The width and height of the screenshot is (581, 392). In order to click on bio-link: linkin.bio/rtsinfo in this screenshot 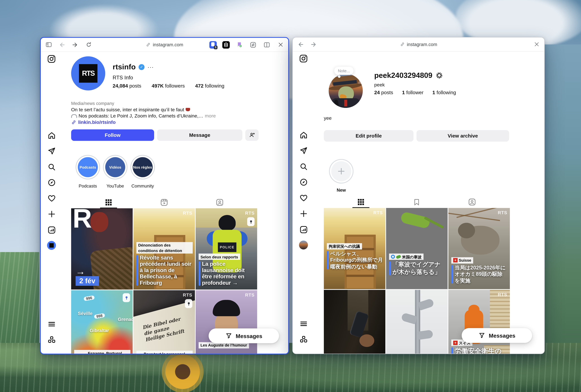, I will do `click(93, 122)`.